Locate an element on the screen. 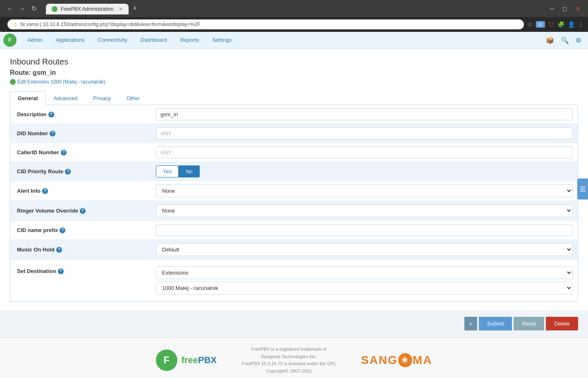  cid-name-prefix-input is located at coordinates (364, 230).